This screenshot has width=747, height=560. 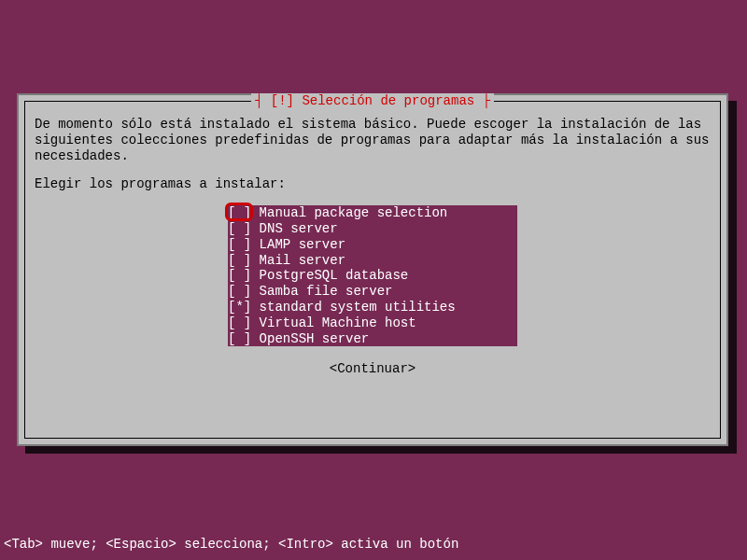 What do you see at coordinates (232, 545) in the screenshot?
I see `footer-hint: <Tab> mueve; <Espacio> selecciona; <Intr…` at bounding box center [232, 545].